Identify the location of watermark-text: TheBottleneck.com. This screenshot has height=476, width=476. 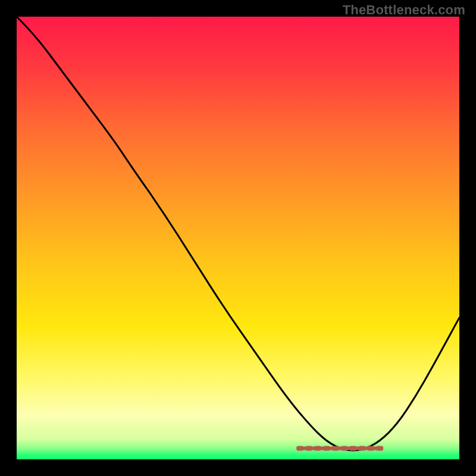
(404, 10).